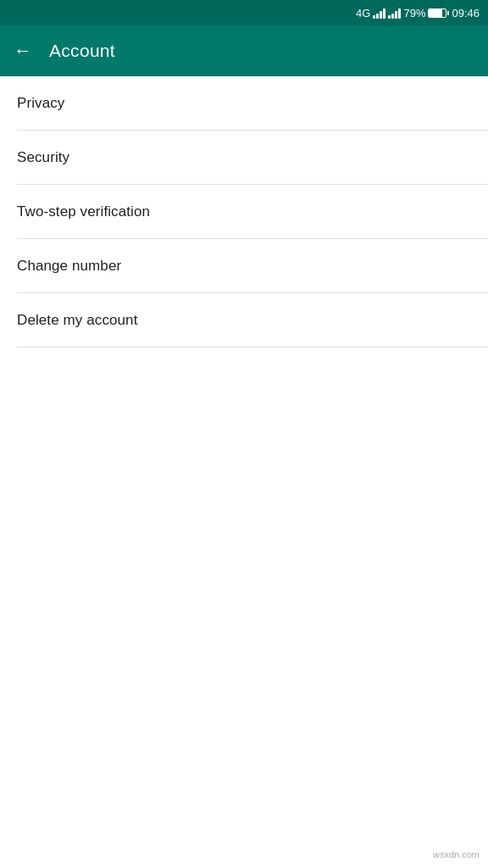 The height and width of the screenshot is (868, 488). Describe the element at coordinates (244, 320) in the screenshot. I see `menu-item-delete-account: Delete my account` at that location.